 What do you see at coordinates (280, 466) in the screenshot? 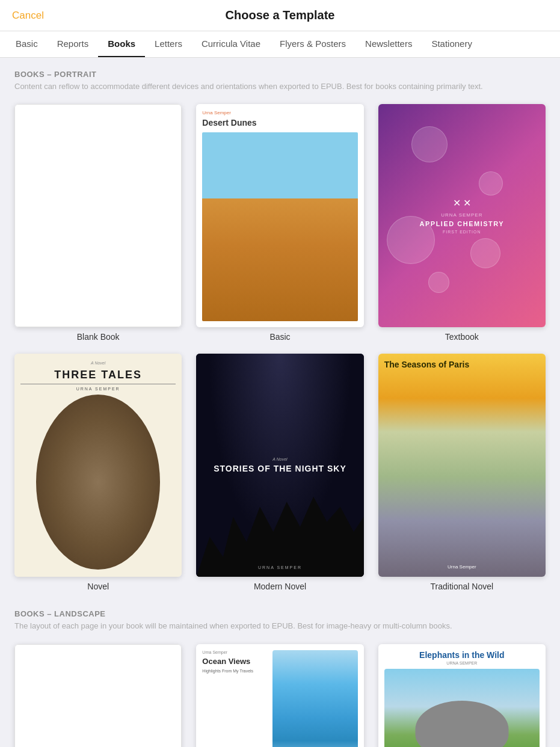
I see `modern-novel-cover-bg: A Novel STORIES OF THE NIGHT SKY URNA SE…` at bounding box center [280, 466].